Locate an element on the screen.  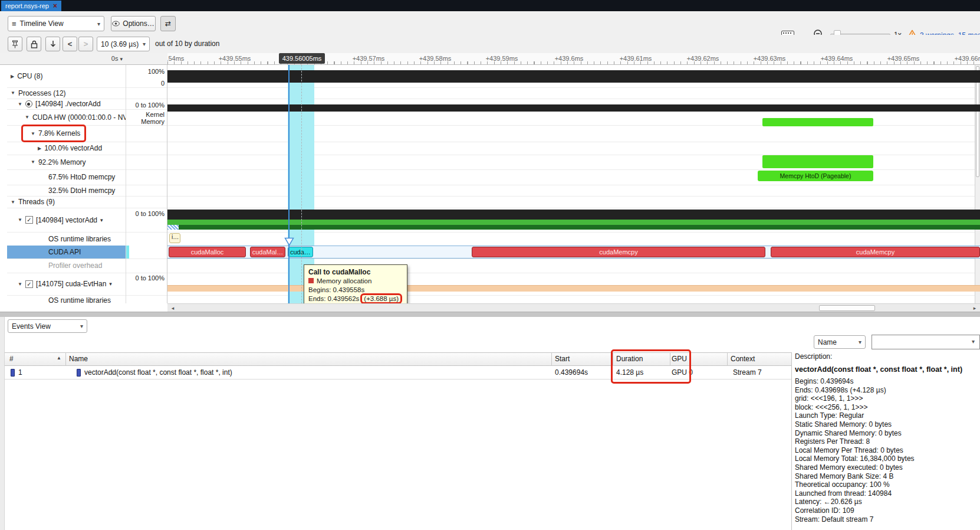
memory-activity-bar is located at coordinates (818, 162).